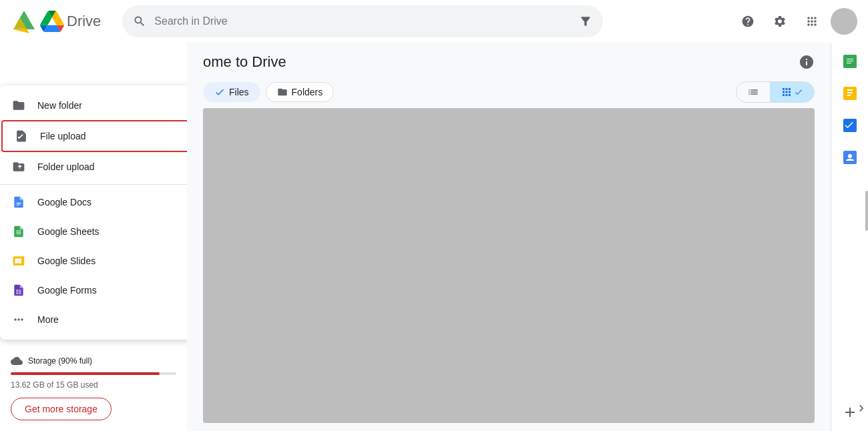 The image size is (868, 431). I want to click on right-panel-keep-icon, so click(850, 93).